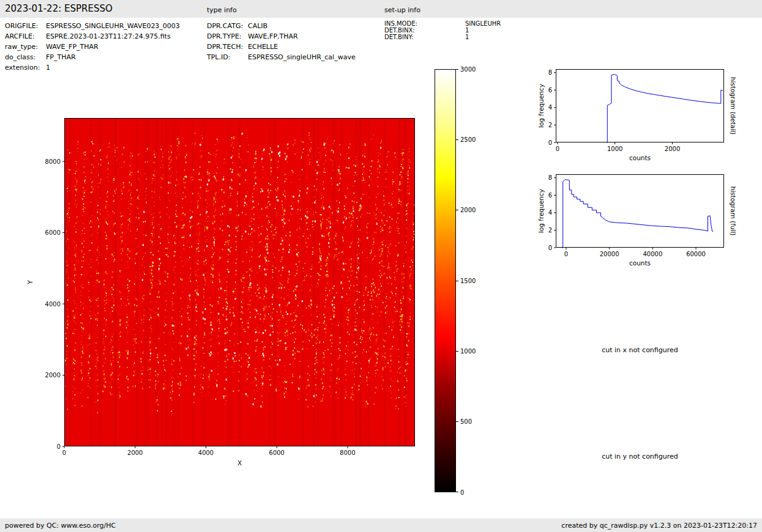 The image size is (762, 532). I want to click on colorbar-ticks: 050010001500200025003000, so click(446, 281).